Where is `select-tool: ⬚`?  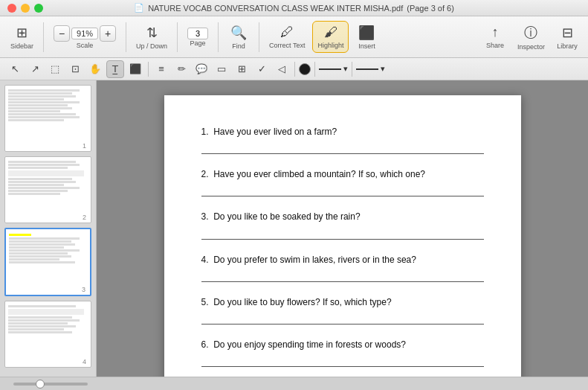
select-tool: ⬚ is located at coordinates (55, 69).